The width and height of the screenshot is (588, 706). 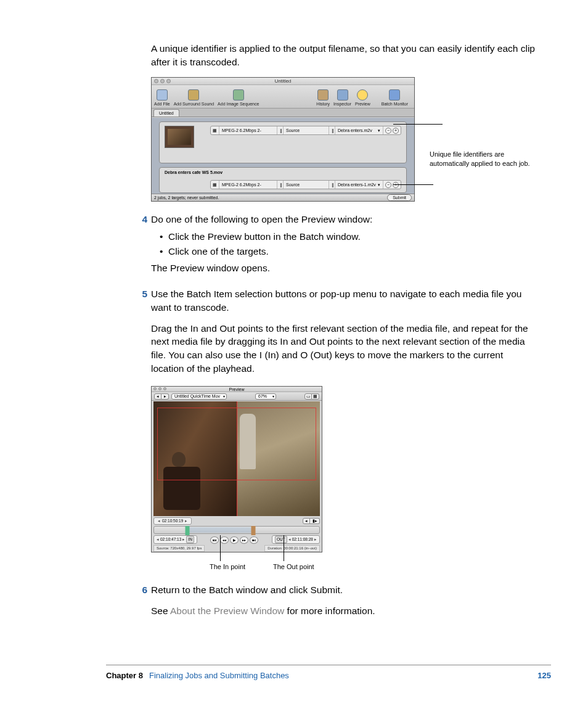 What do you see at coordinates (237, 396) in the screenshot?
I see `preview-toolbar: ◂▸ Untitled QuickTime Mov 67% ▭▦` at bounding box center [237, 396].